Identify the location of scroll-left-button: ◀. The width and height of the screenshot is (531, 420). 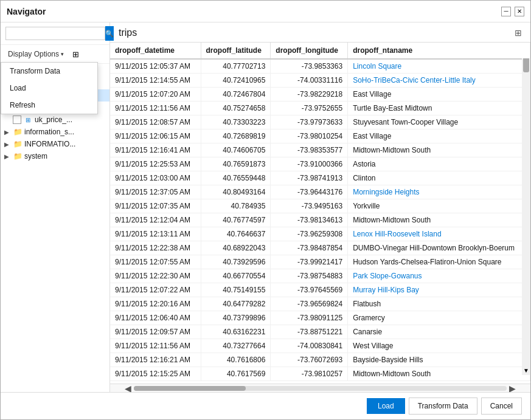
(128, 388).